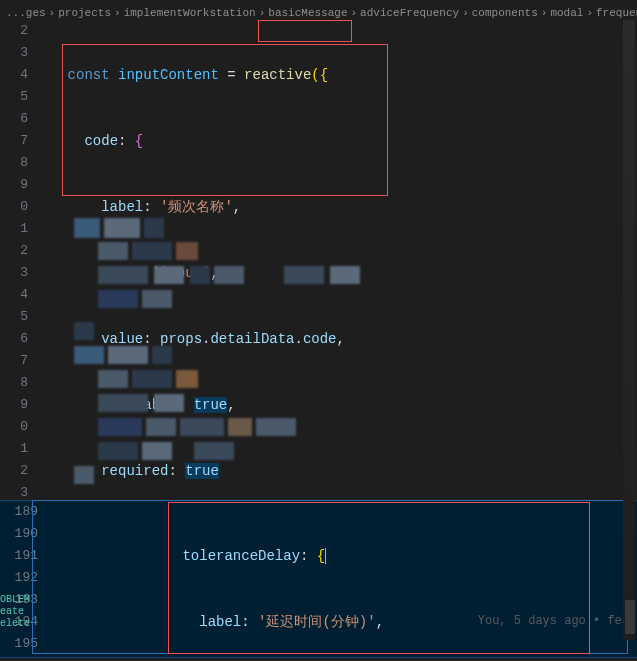 The width and height of the screenshot is (637, 661). I want to click on breadcrumb-item: ...ges, so click(26, 13).